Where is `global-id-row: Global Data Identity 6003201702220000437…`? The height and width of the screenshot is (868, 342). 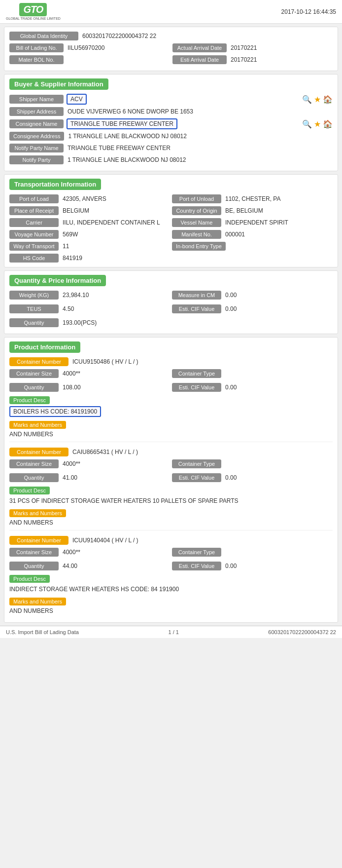 global-id-row: Global Data Identity 6003201702220000437… is located at coordinates (171, 36).